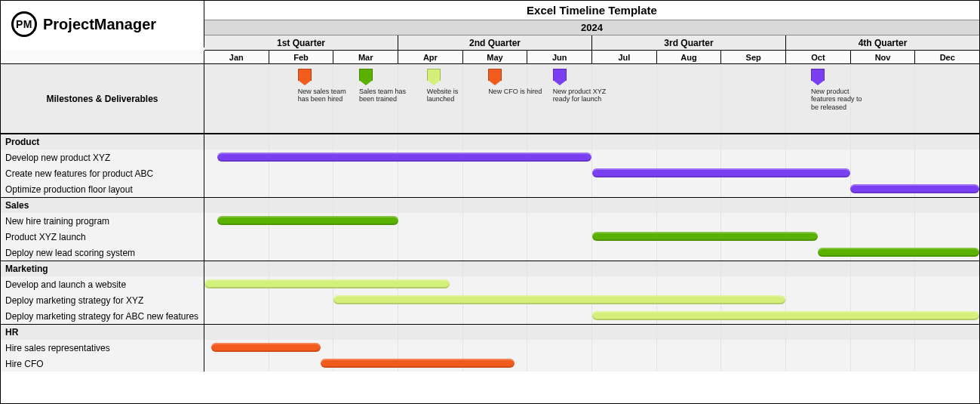  What do you see at coordinates (841, 90) in the screenshot?
I see `milestone-marker: New product features ready to be release…` at bounding box center [841, 90].